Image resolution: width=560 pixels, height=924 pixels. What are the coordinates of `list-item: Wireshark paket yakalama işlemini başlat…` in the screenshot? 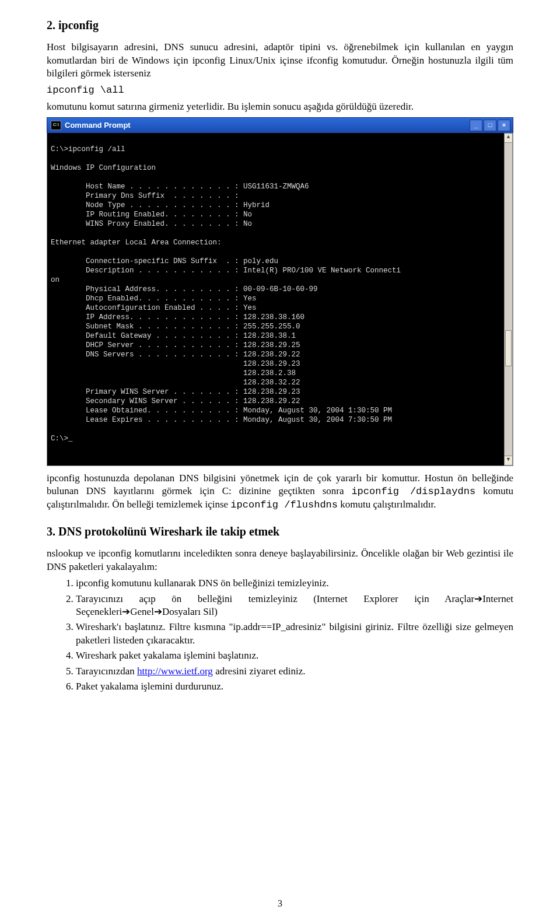 It's located at (295, 656).